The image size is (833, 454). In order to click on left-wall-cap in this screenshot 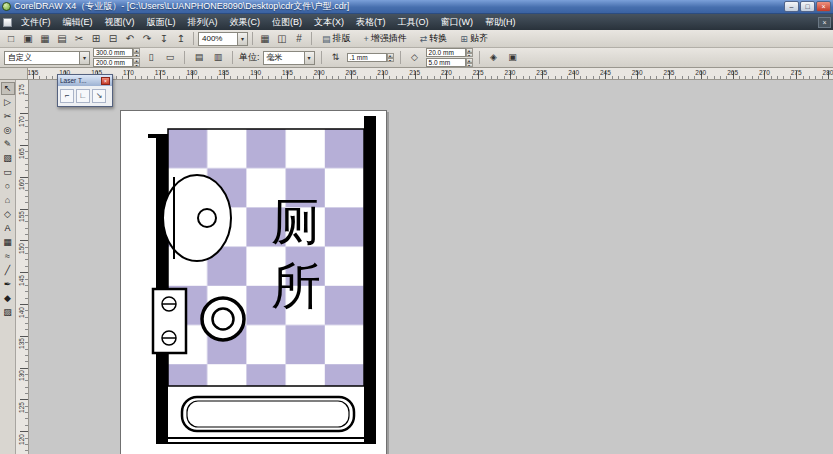, I will do `click(158, 136)`.